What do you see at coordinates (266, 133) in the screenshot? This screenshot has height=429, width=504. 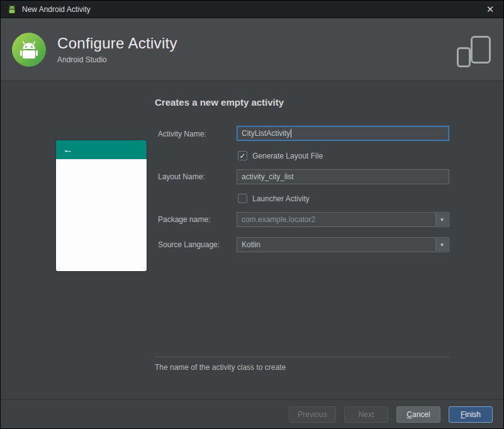 I see `activity-name-value: CityListActivity` at bounding box center [266, 133].